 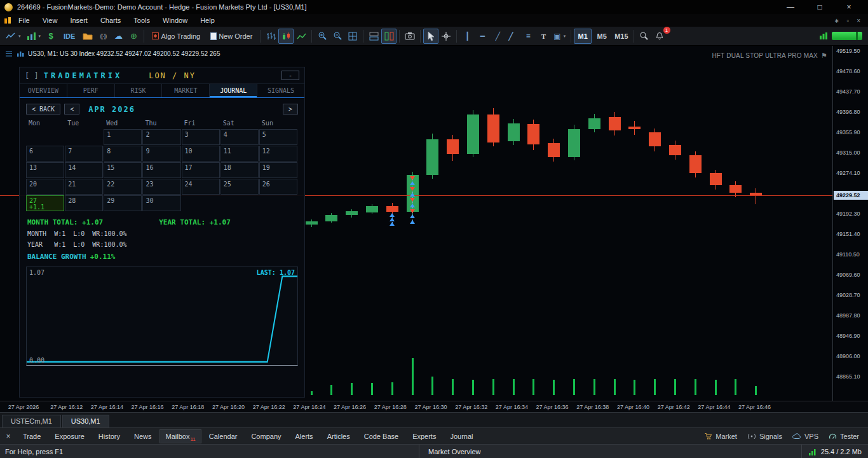 I want to click on toolbox-tab-mailbox: Mailbox11, so click(x=180, y=436).